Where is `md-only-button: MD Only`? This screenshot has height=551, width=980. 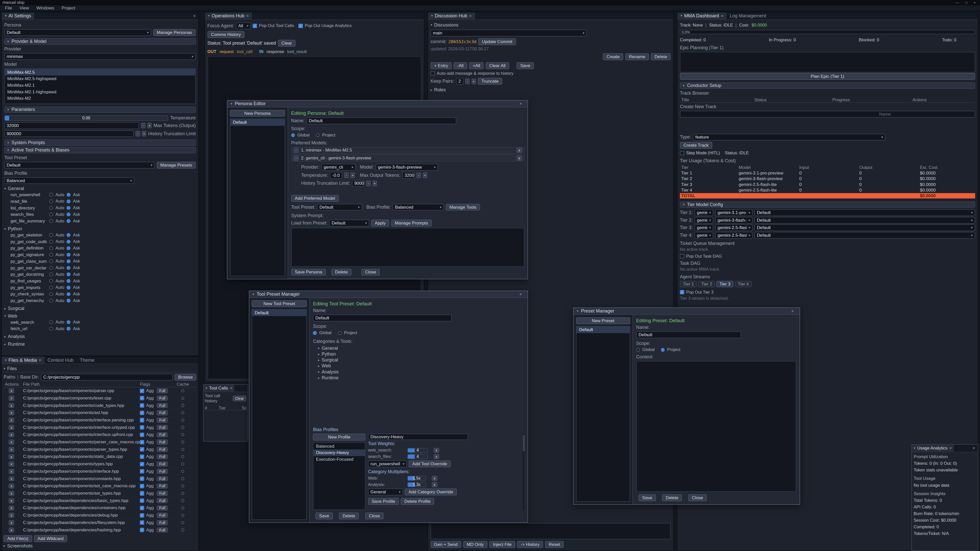 md-only-button: MD Only is located at coordinates (476, 545).